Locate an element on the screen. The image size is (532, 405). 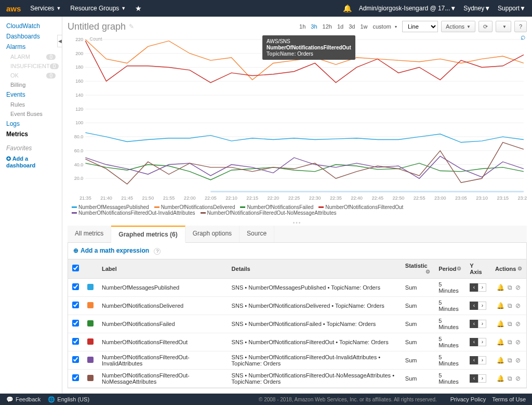
refresh-button: ⟳ is located at coordinates (485, 27).